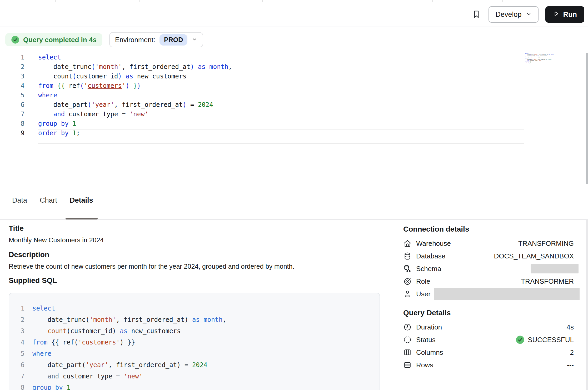  I want to click on supplied-sql-line-6: 6 date_part('year', first_ordered_at) = …, so click(194, 365).